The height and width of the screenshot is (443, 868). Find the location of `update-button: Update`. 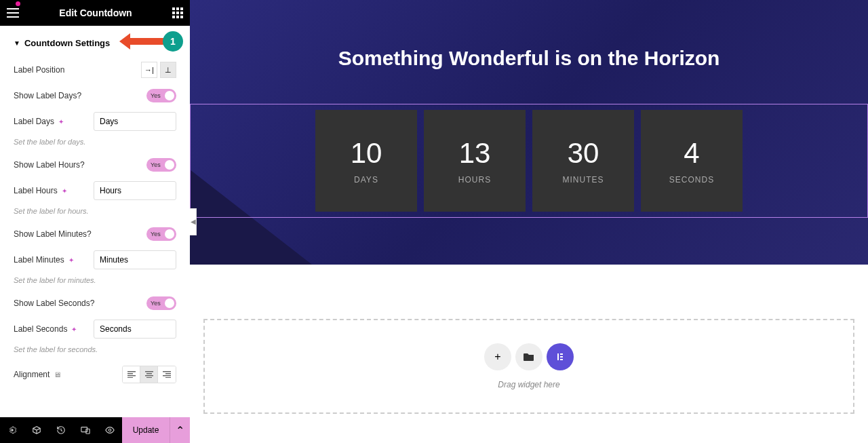

update-button: Update is located at coordinates (146, 430).